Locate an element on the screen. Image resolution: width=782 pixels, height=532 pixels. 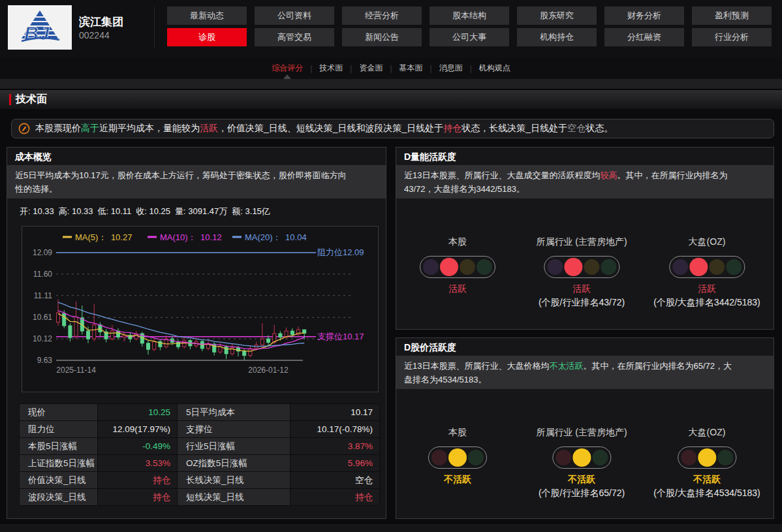
svg-text: 10.61 is located at coordinates (42, 317).